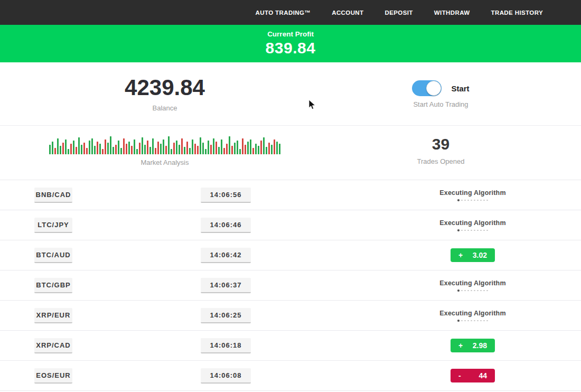 The width and height of the screenshot is (581, 392). What do you see at coordinates (53, 316) in the screenshot?
I see `pair-badge: XRP/EUR` at bounding box center [53, 316].